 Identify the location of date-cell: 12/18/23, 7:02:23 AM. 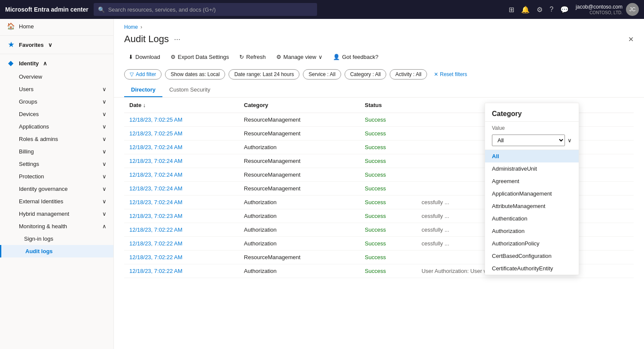
(156, 216).